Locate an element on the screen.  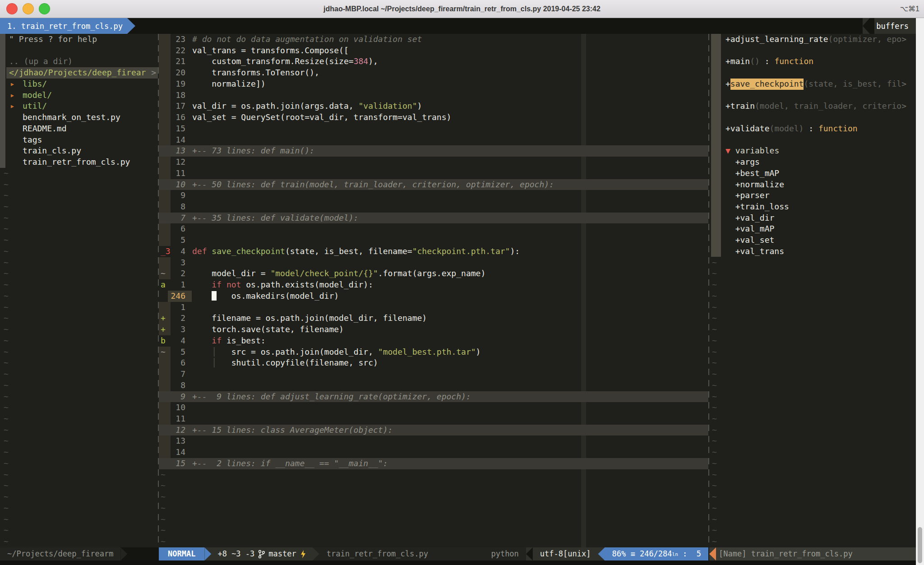
code-line: 6 is located at coordinates (434, 229).